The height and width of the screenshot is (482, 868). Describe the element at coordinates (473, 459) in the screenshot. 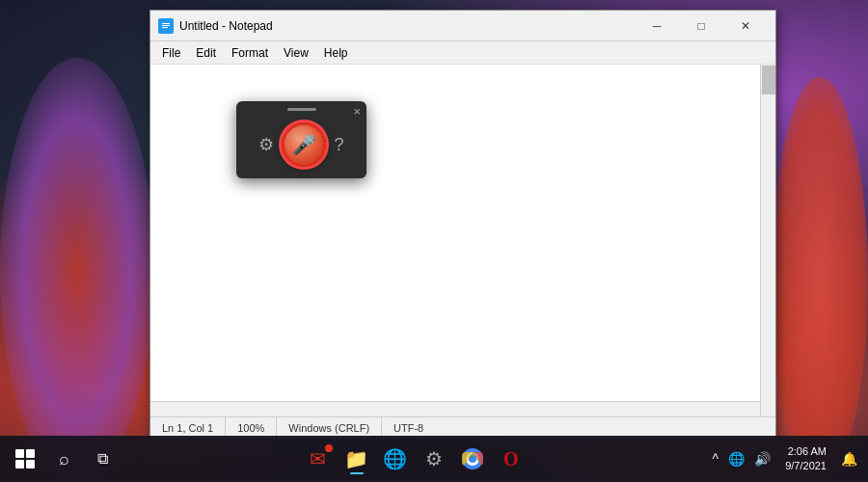

I see `taskbar-chrome-icon` at that location.